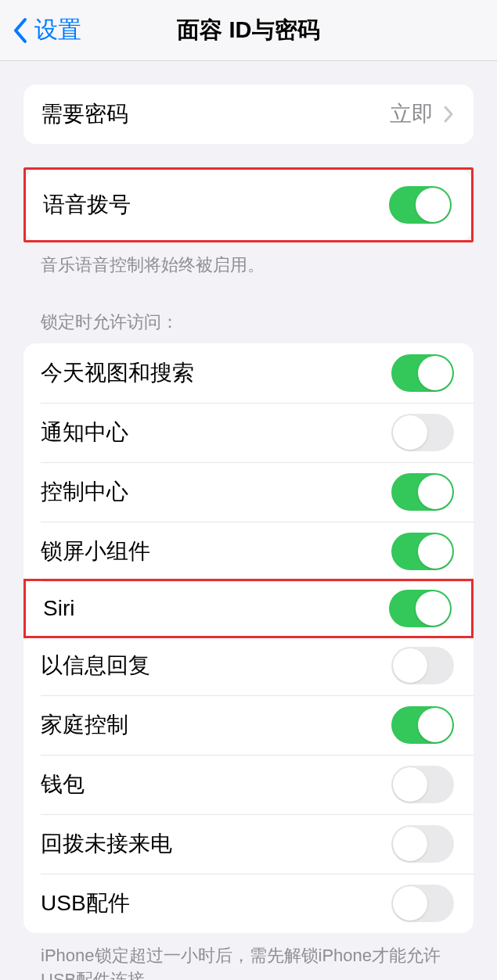 This screenshot has width=497, height=980. What do you see at coordinates (249, 205) in the screenshot?
I see `row-voice-dial: 语音拨号` at bounding box center [249, 205].